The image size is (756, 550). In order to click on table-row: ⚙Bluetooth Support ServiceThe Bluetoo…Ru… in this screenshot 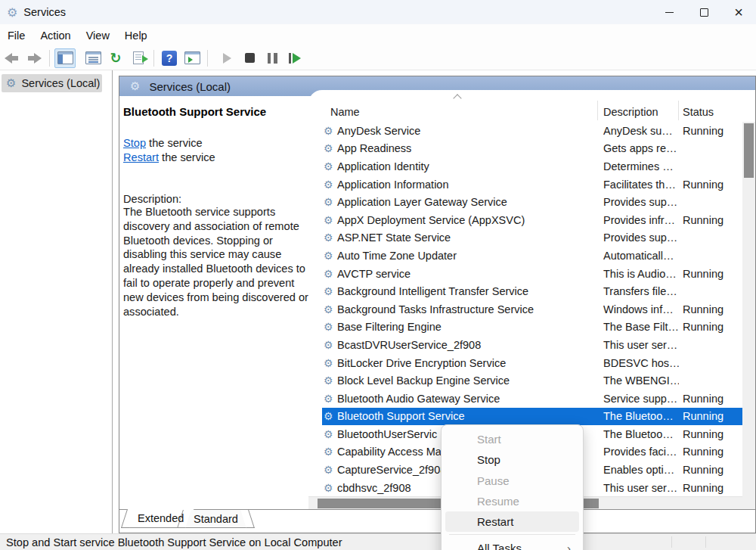, I will do `click(532, 417)`.